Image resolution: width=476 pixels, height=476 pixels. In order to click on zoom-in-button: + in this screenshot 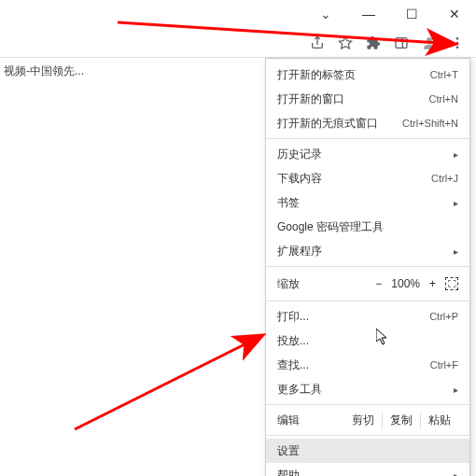, I will do `click(433, 284)`.